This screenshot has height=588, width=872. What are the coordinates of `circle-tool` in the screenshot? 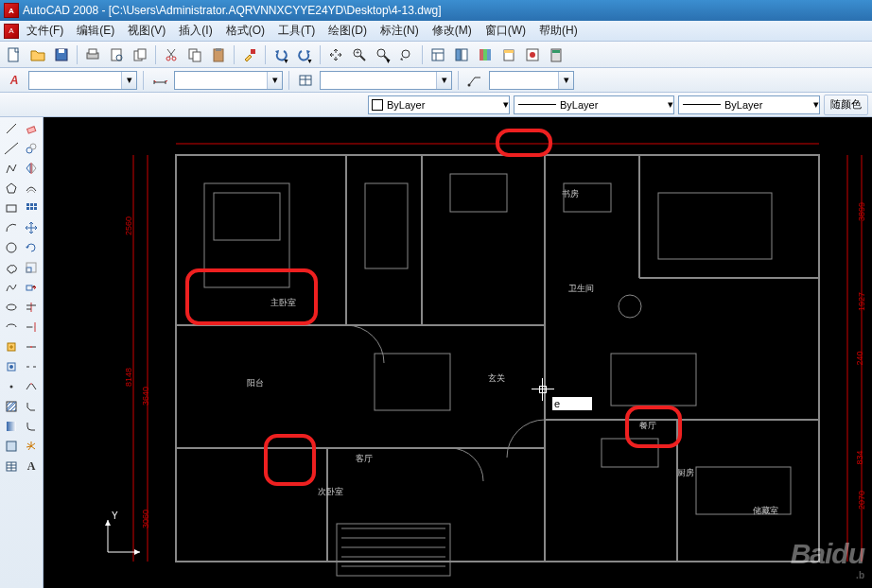 It's located at (11, 248).